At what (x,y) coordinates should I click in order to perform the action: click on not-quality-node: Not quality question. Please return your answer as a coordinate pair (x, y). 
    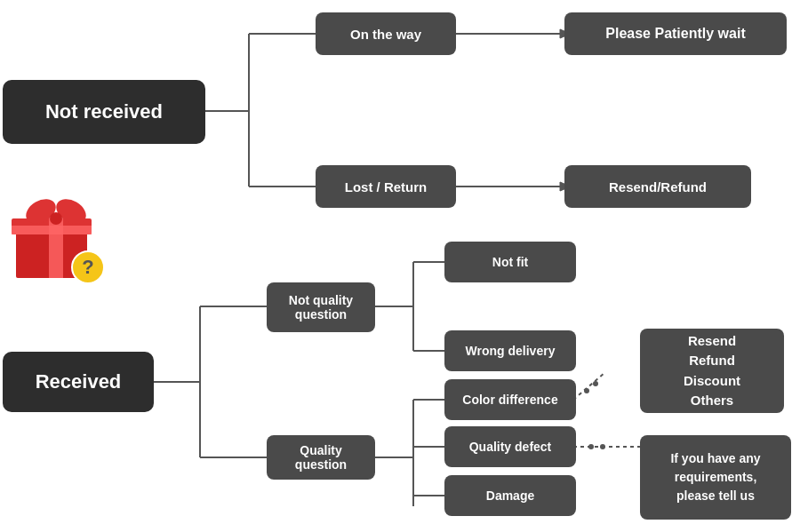
    Looking at the image, I should click on (321, 307).